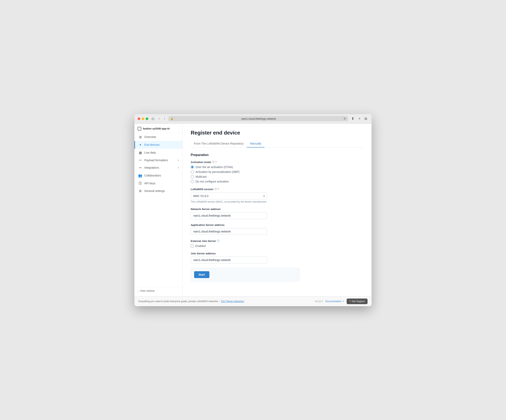 The height and width of the screenshot is (420, 506). Describe the element at coordinates (159, 153) in the screenshot. I see `sidebar-item-live-data: ▦ Live data` at that location.